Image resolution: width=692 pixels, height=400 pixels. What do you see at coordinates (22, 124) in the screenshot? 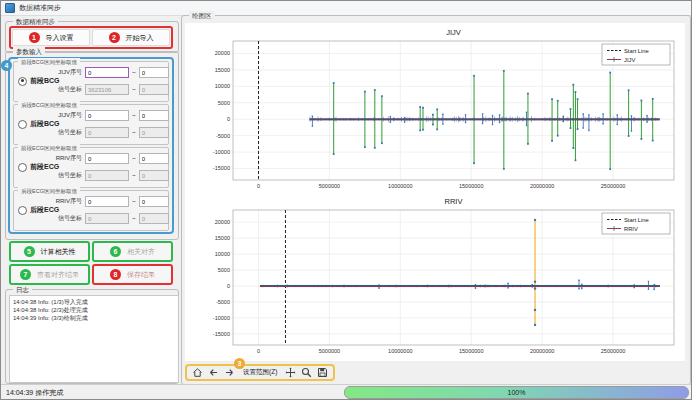
I see `rear-bcg-radio` at bounding box center [22, 124].